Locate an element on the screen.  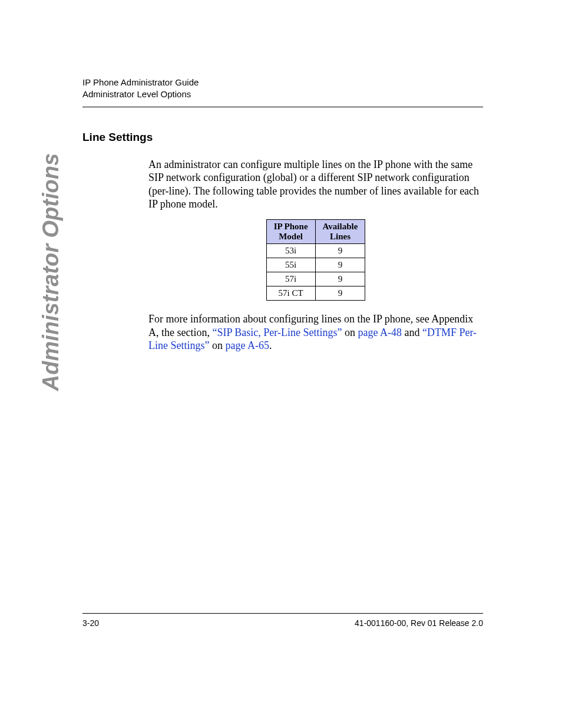
th-lines: Available Lines is located at coordinates (340, 232).